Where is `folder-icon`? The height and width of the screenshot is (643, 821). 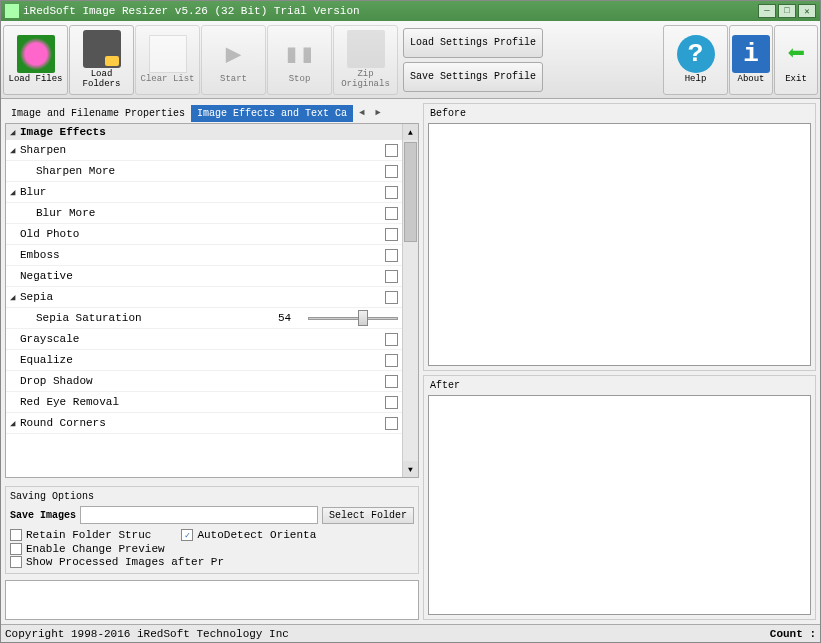 folder-icon is located at coordinates (102, 49).